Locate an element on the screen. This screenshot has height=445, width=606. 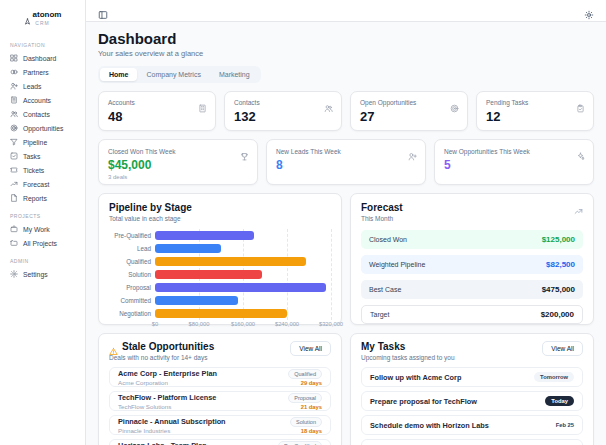
sidebar-item-opportunities: Opportunities is located at coordinates (42, 128).